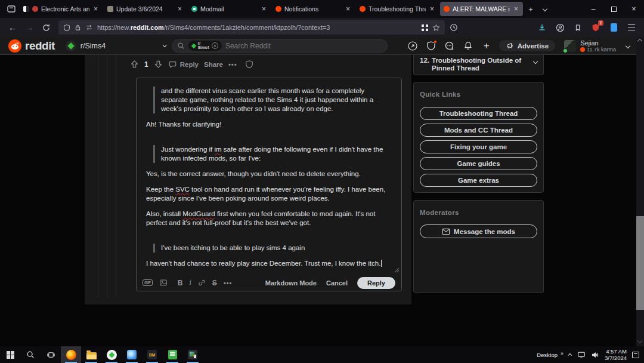  What do you see at coordinates (615, 355) in the screenshot?
I see `taskbar-clock: 4:57 AM 3/7/2024` at bounding box center [615, 355].